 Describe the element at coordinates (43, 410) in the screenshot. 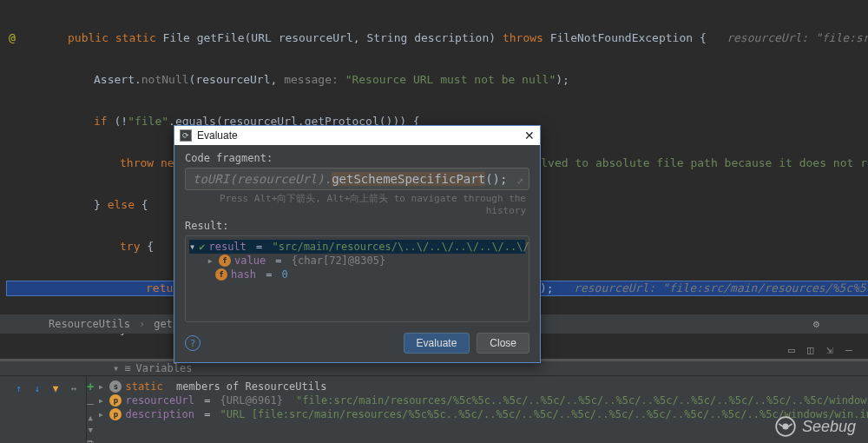

I see `debug-side-toolbar: ↑ ↓ ▼ ↔` at that location.